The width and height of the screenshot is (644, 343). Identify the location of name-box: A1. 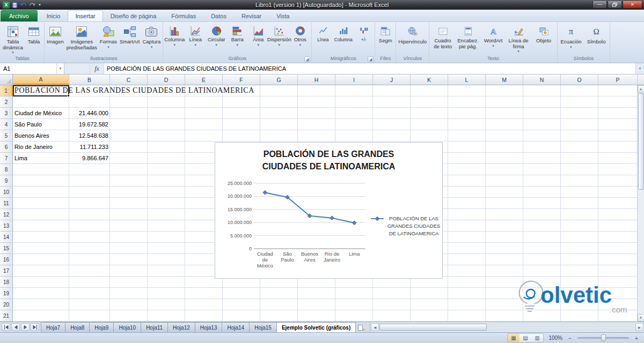
(28, 69).